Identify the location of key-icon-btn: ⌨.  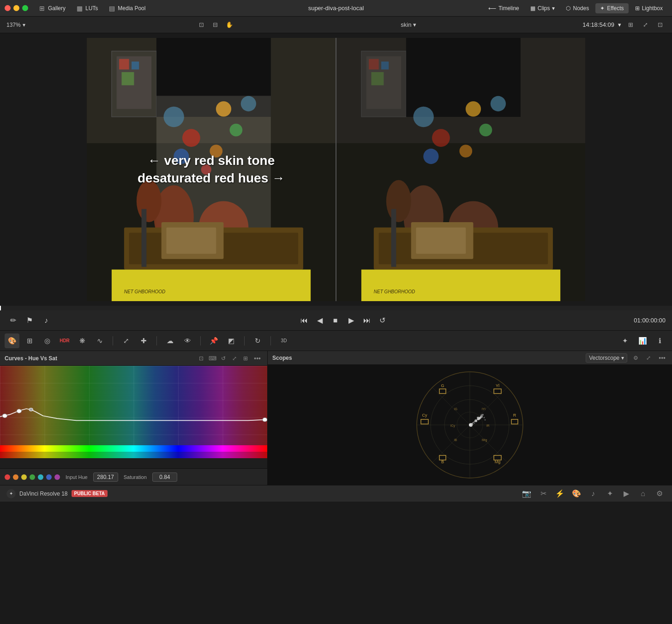
(212, 358).